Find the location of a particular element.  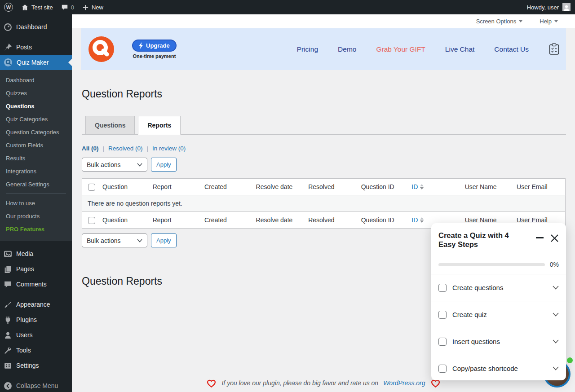

user-silhouette-icon is located at coordinates (566, 8).